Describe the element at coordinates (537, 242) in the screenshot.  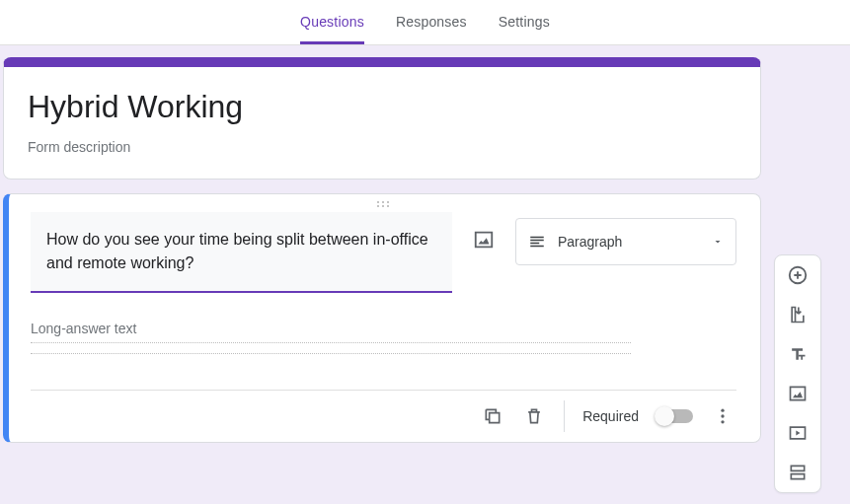
I see `paragraph-icon` at that location.